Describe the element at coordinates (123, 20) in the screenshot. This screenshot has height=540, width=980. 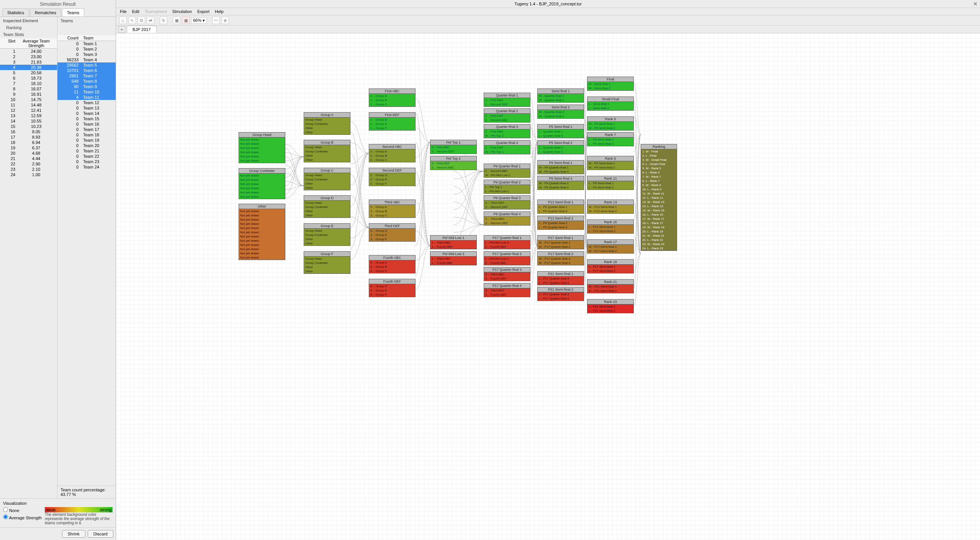
I see `home-icon: ⌂` at that location.